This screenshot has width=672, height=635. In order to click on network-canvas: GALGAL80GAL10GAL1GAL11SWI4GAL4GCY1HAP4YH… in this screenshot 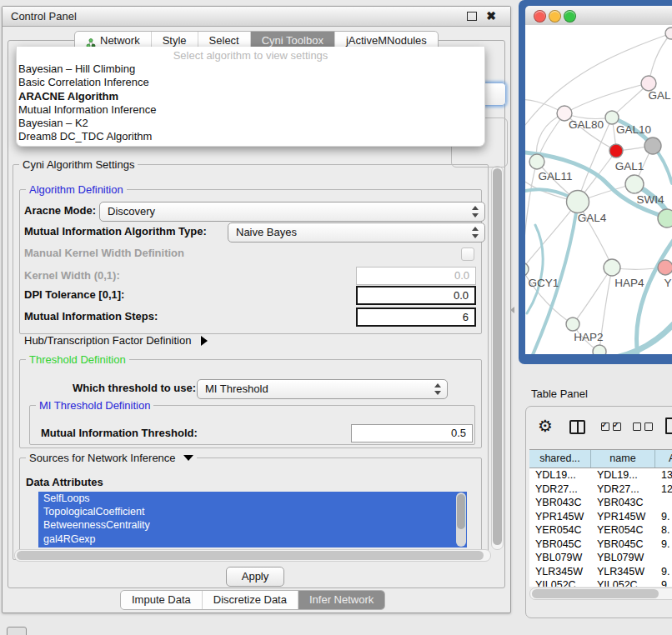, I will do `click(599, 190)`.